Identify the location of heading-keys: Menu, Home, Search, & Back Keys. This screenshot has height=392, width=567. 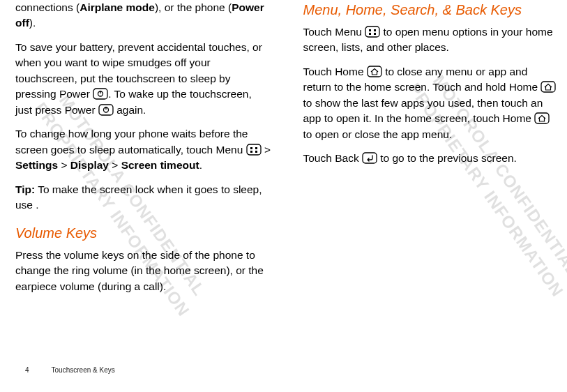
(431, 10).